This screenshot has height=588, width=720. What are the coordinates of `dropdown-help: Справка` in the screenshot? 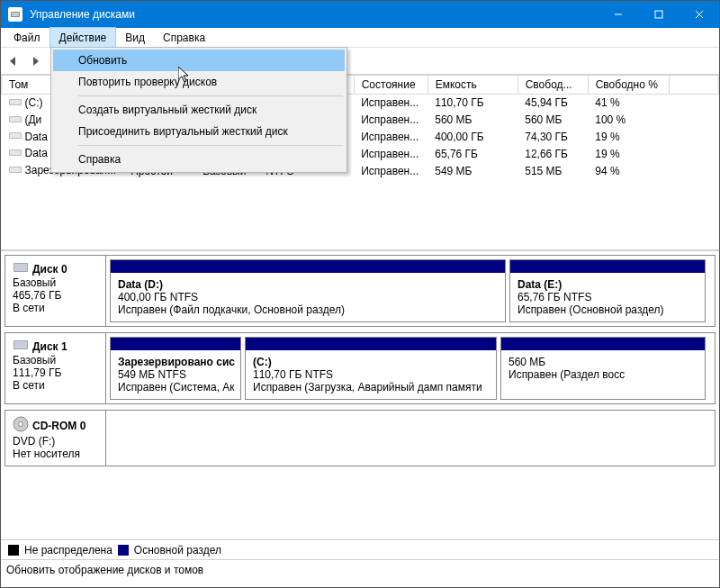 It's located at (199, 159).